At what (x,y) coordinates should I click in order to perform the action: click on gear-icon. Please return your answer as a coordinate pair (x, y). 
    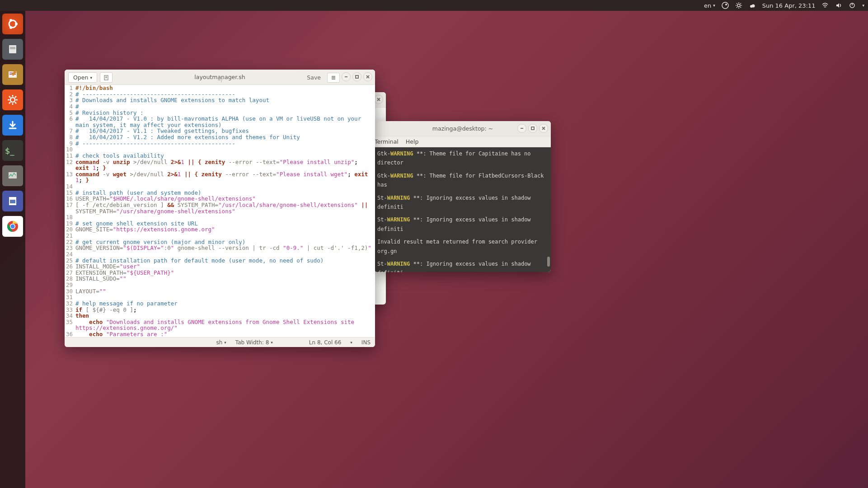
    Looking at the image, I should click on (739, 5).